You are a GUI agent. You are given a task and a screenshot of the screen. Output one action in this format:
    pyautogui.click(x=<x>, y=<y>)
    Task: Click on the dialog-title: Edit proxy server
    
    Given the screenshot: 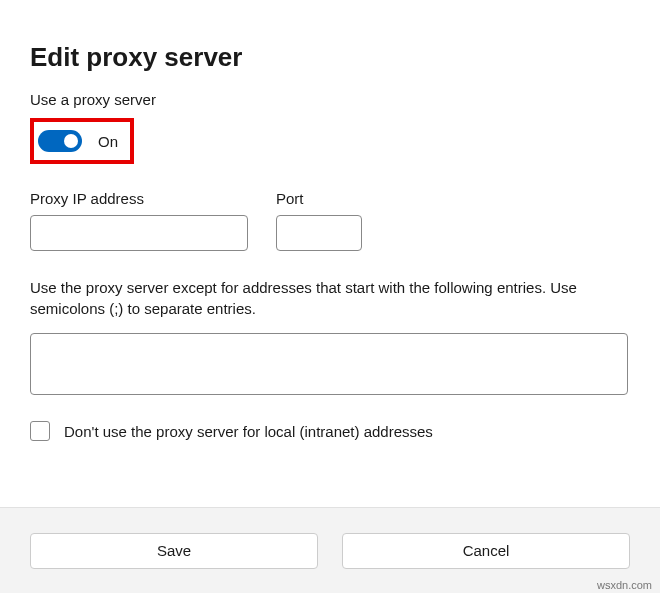 What is the action you would take?
    pyautogui.click(x=330, y=58)
    